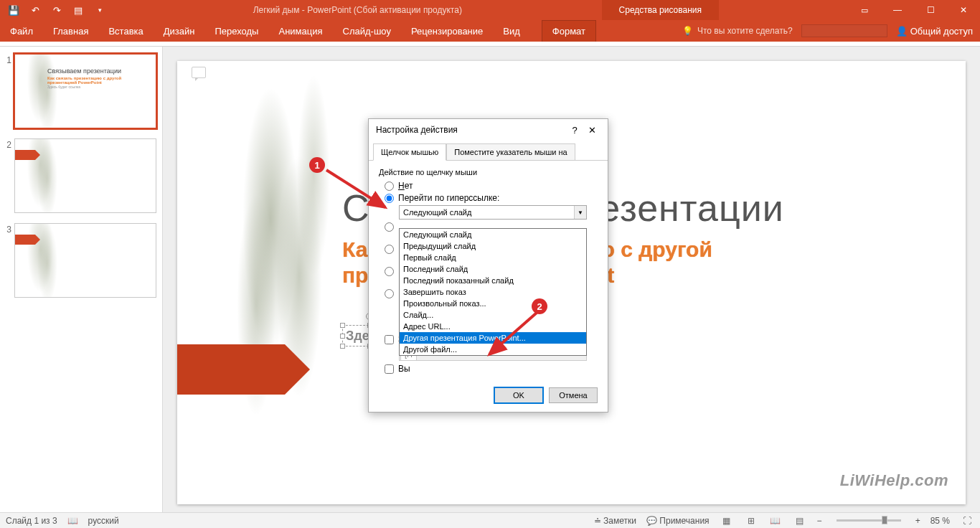 The width and height of the screenshot is (980, 528). I want to click on radio-hyperlink: Перейти по гиперссылке:, so click(491, 198).